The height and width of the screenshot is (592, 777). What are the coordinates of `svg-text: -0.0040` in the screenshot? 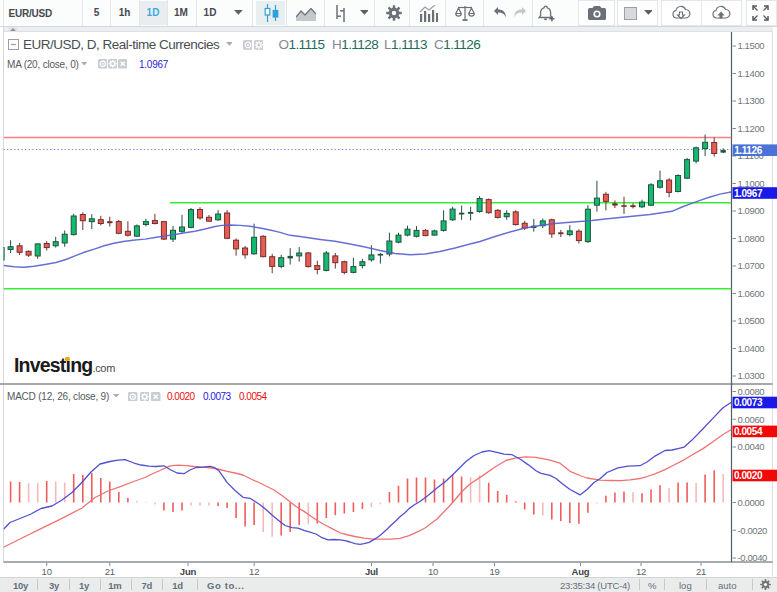 It's located at (753, 558).